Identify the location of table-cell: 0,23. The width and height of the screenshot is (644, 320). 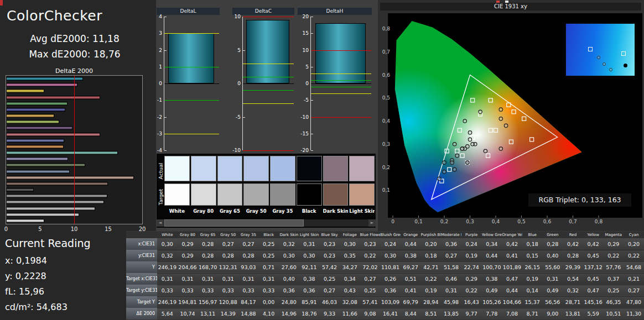
(371, 244).